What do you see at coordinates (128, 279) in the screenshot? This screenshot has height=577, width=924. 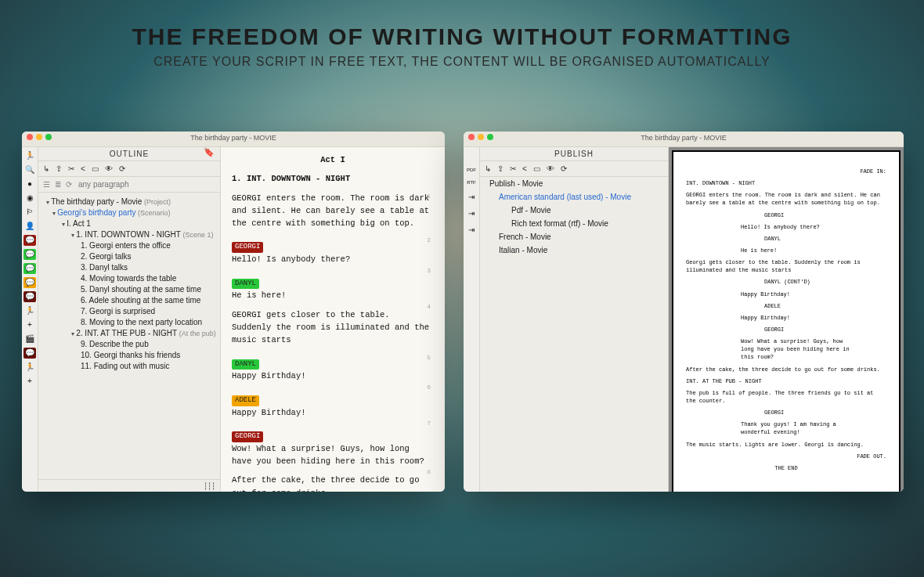 I see `outline-item: 4. Moving towards the table` at bounding box center [128, 279].